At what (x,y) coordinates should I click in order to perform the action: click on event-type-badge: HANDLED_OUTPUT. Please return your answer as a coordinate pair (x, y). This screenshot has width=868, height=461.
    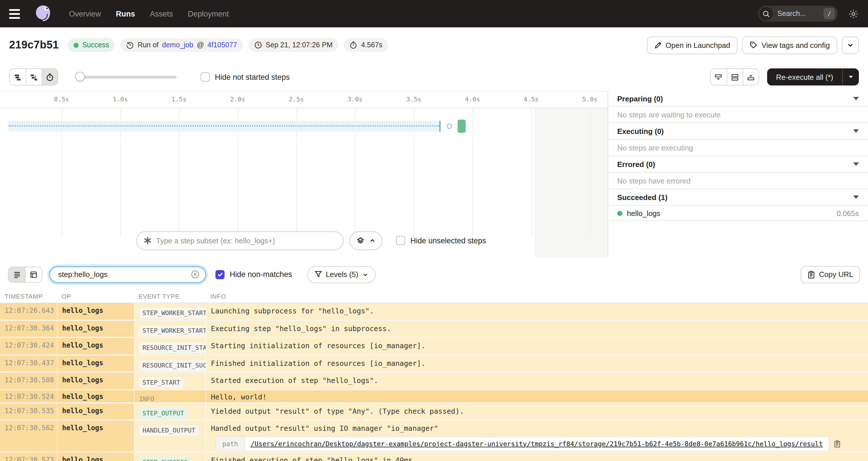
    Looking at the image, I should click on (169, 430).